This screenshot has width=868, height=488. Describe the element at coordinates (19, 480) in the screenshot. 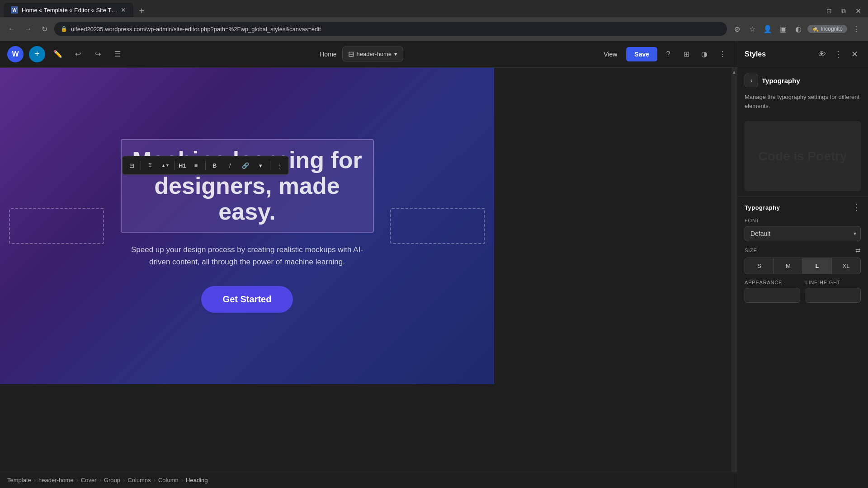

I see `breadcrumb-template: Template` at that location.